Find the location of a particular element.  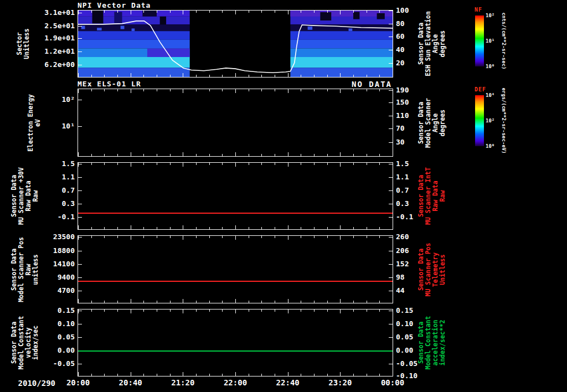

panel4-plot-area is located at coordinates (235, 269).